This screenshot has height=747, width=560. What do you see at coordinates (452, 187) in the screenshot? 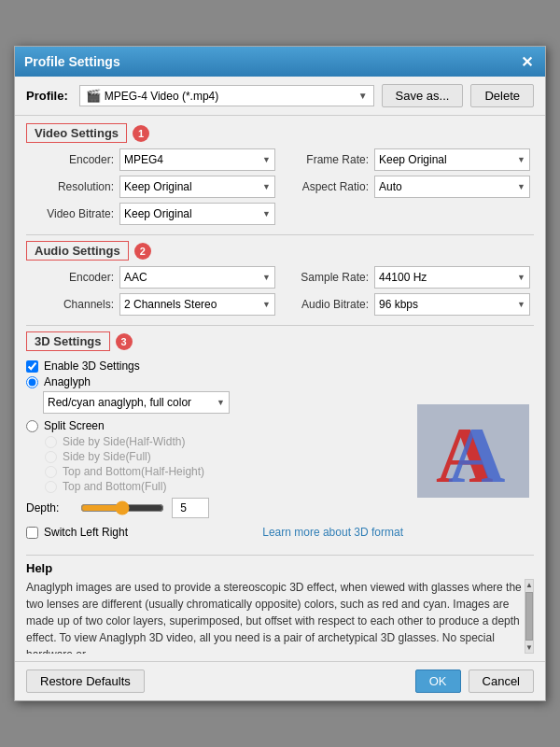
I see `aspect-ratio-select: Auto ▼` at bounding box center [452, 187].